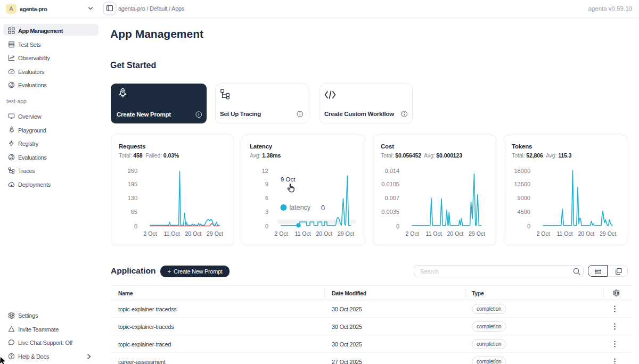 This screenshot has width=639, height=364. Describe the element at coordinates (133, 171) in the screenshot. I see `svg-text: 260` at that location.